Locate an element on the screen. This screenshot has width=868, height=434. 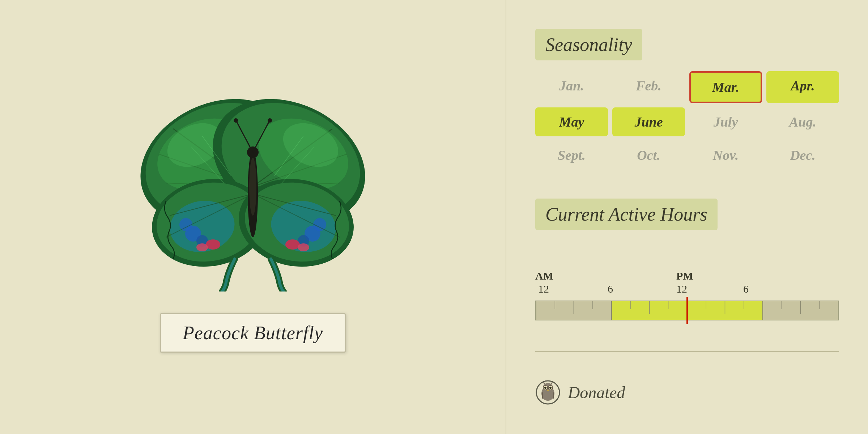
pm-label: PM is located at coordinates (685, 276).